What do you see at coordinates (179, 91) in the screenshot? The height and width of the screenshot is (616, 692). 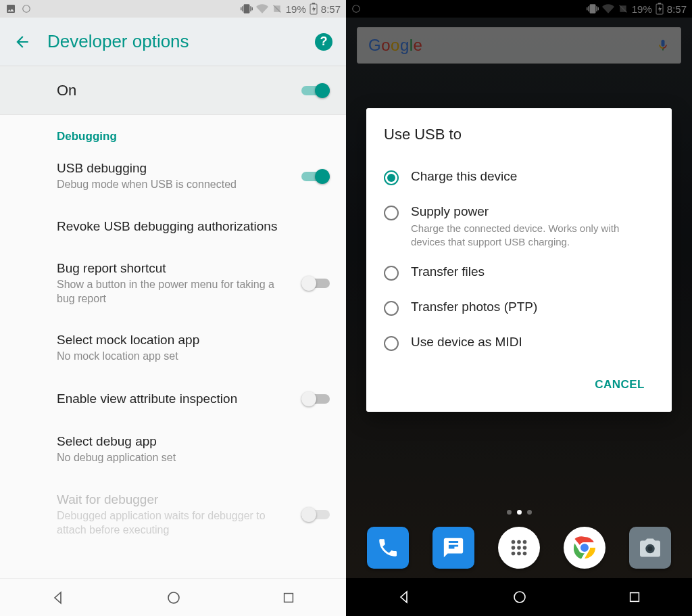 I see `master-toggle-label: On` at bounding box center [179, 91].